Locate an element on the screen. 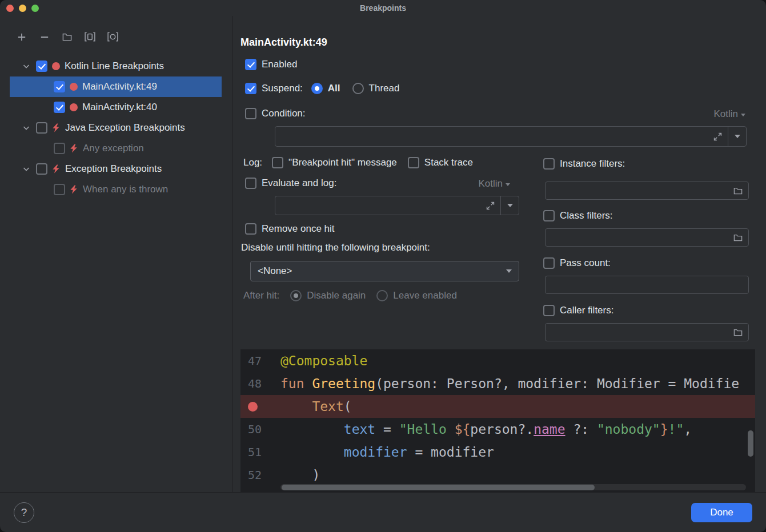  after-hit-leave-enabled-label: Leave enabled is located at coordinates (425, 296).